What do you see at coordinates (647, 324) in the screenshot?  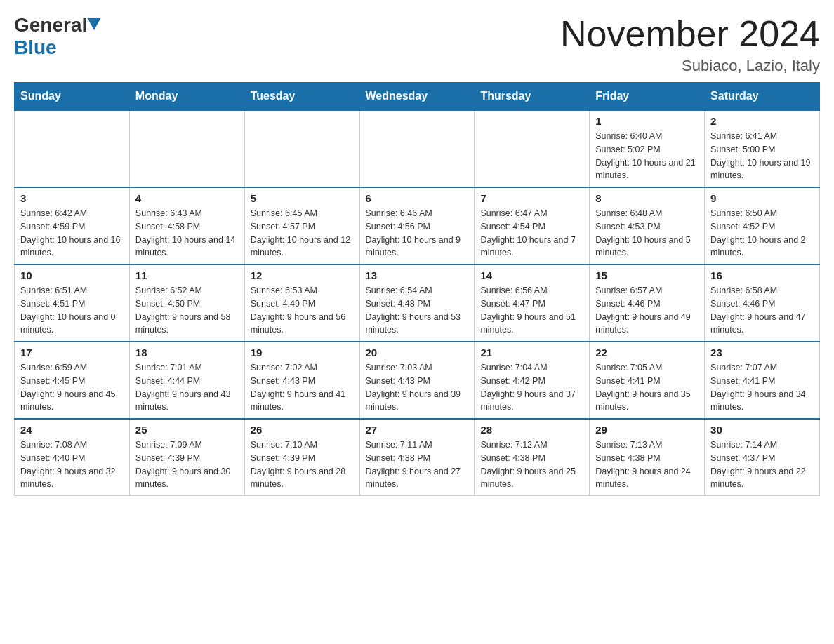 I see `day-info: Daylight: 9 hours and 49 minutes.` at bounding box center [647, 324].